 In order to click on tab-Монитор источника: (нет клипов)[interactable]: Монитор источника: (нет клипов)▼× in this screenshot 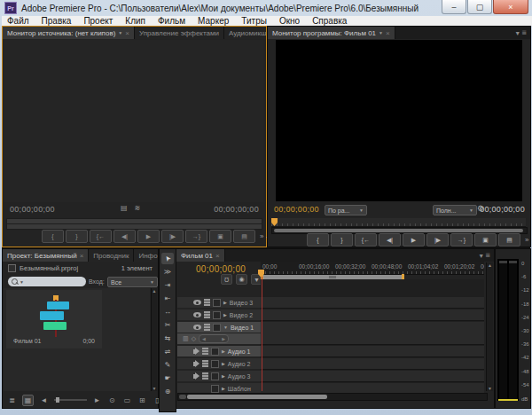, I will do `click(69, 33)`.